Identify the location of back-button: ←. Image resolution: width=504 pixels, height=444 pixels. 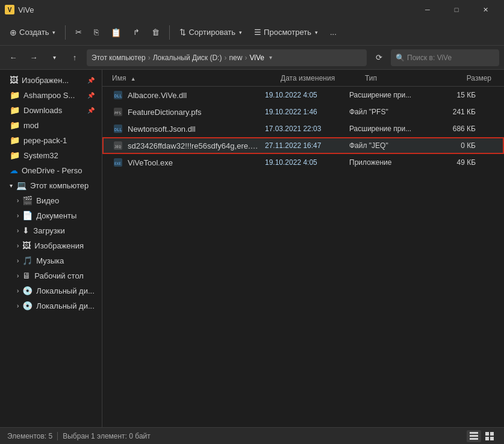
(13, 58).